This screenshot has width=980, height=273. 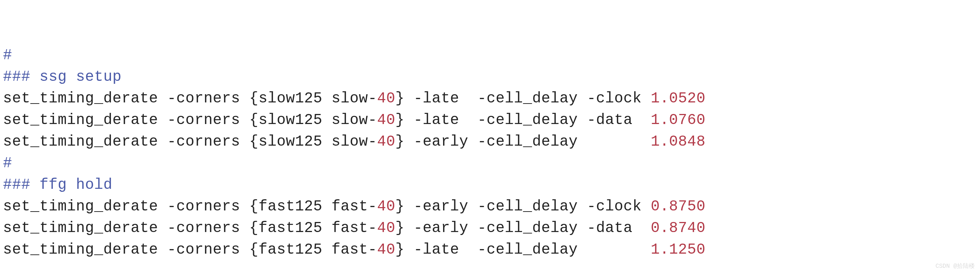 What do you see at coordinates (62, 77) in the screenshot?
I see `section-header-ssg: ### ssg setup` at bounding box center [62, 77].